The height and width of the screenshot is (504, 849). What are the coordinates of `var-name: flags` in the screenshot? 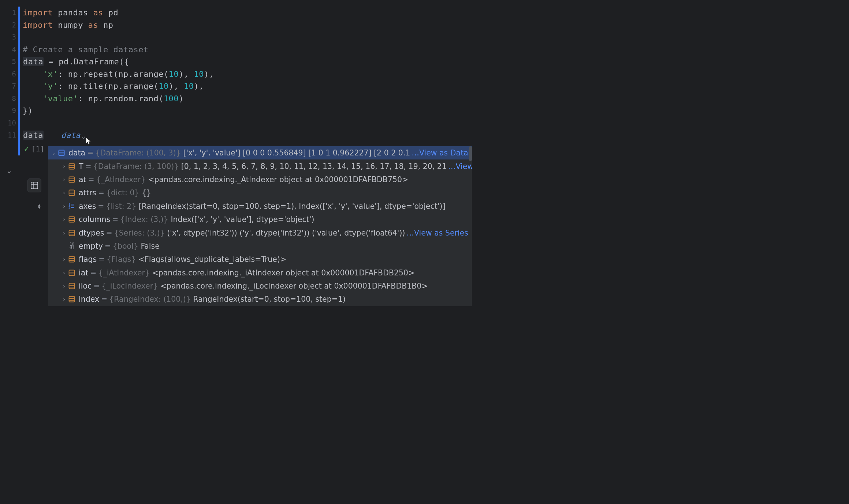 It's located at (88, 259).